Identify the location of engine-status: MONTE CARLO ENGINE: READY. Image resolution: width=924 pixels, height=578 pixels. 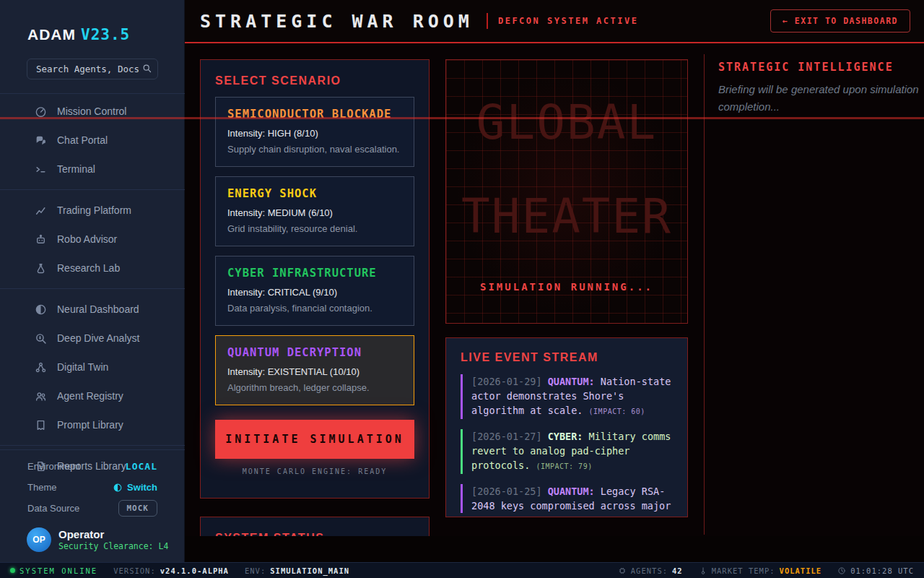
(315, 471).